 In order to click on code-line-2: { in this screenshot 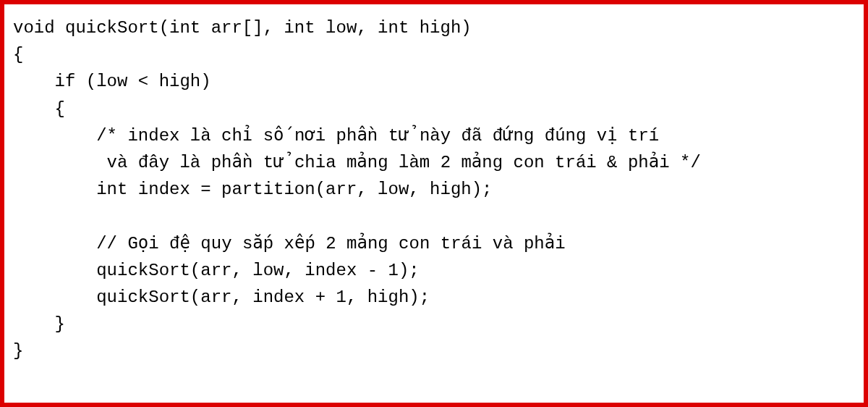, I will do `click(18, 55)`.